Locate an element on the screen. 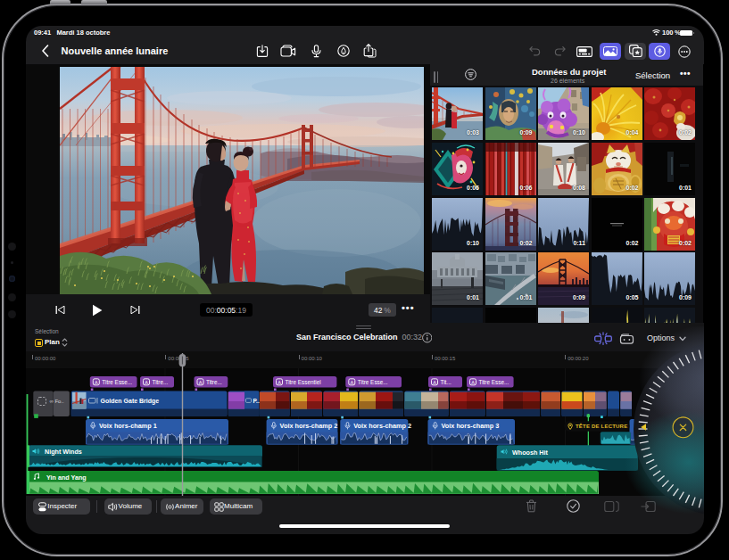 The width and height of the screenshot is (729, 560). svg-text: ∞ Fo.. is located at coordinates (57, 401).